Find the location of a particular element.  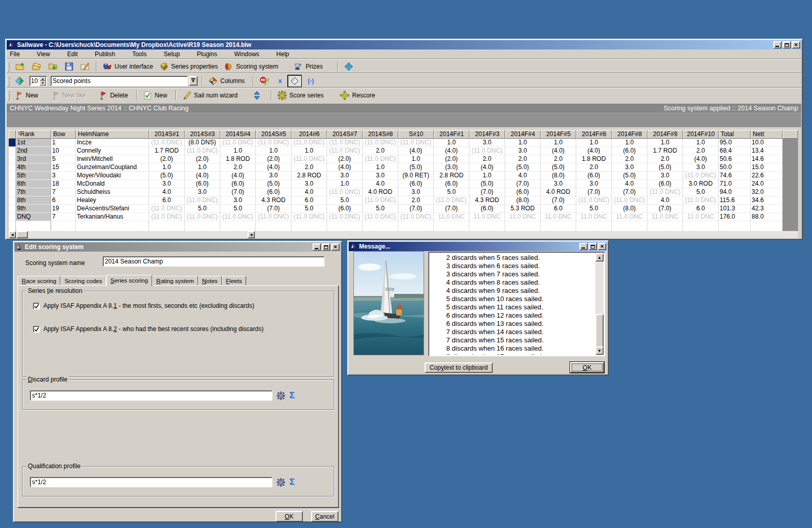

helm-cell: Terkanian/Hanus is located at coordinates (112, 217).